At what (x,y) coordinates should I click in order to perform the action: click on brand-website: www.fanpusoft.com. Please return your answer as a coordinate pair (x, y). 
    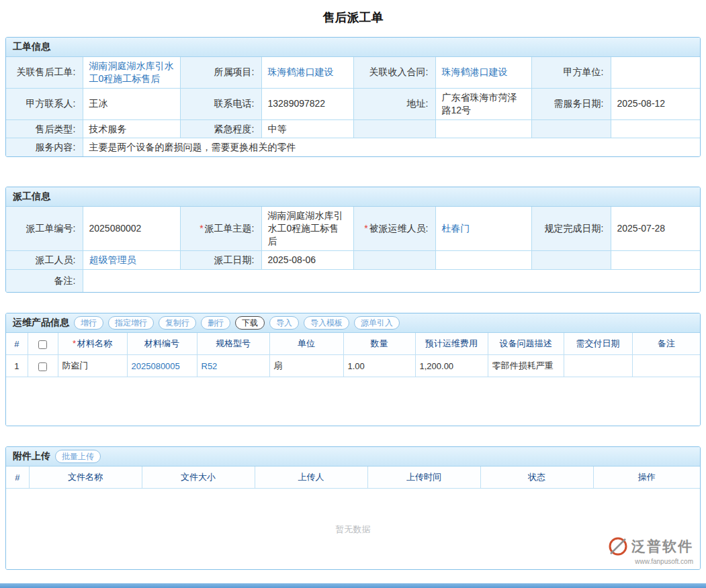
    Looking at the image, I should click on (650, 561).